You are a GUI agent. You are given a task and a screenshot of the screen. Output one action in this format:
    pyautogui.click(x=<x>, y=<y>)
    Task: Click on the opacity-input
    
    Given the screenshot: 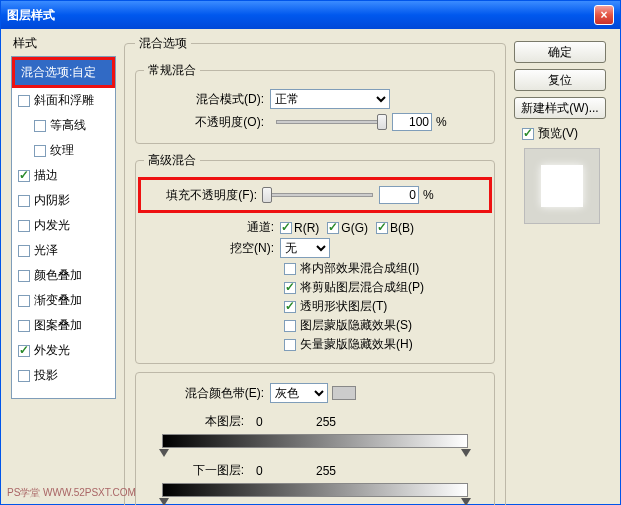 What is the action you would take?
    pyautogui.click(x=412, y=122)
    